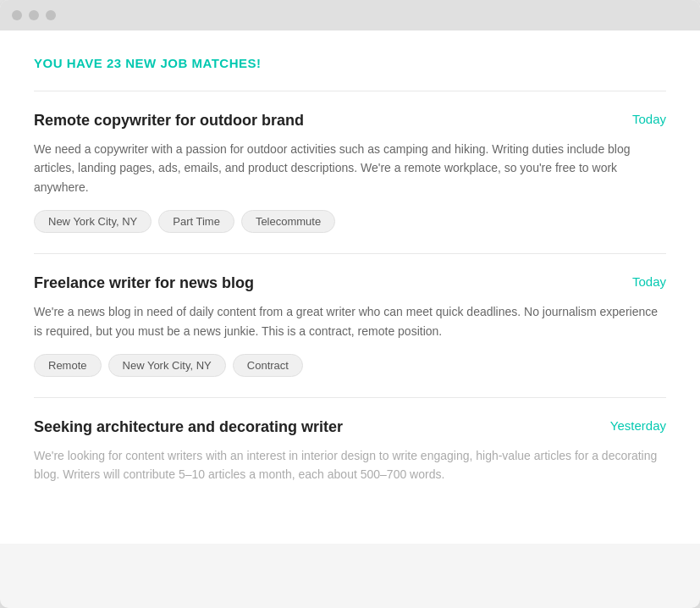  I want to click on job-header-3: Seeking architecture and decorating writ…, so click(350, 427).